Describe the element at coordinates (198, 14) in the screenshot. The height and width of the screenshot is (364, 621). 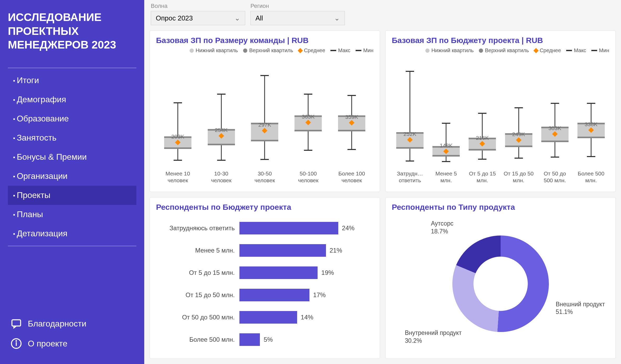
I see `filter-wave: Волна Опрос 2023 ⌄` at that location.